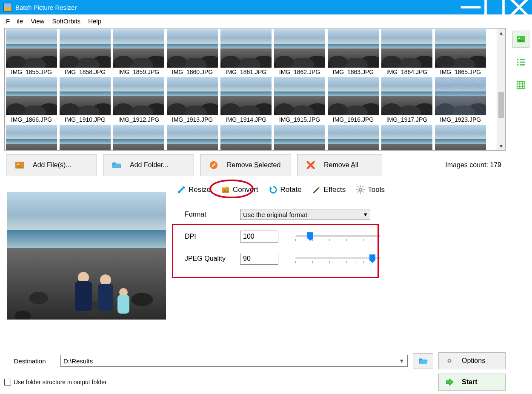 The height and width of the screenshot is (394, 532). Describe the element at coordinates (192, 72) in the screenshot. I see `thumbnail-label: IMG_1860.JPG` at that location.